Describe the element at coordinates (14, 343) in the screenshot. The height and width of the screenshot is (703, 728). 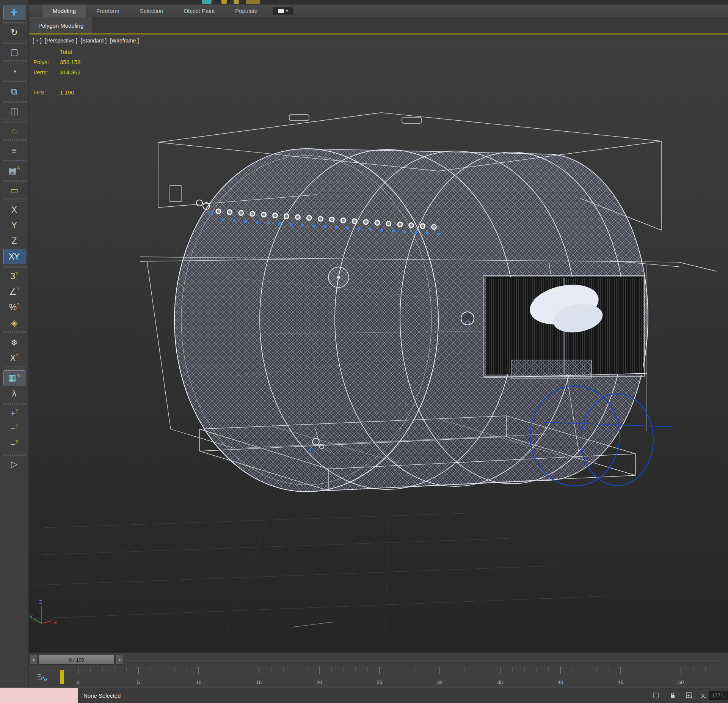
I see `tool-freeze: ❄` at that location.